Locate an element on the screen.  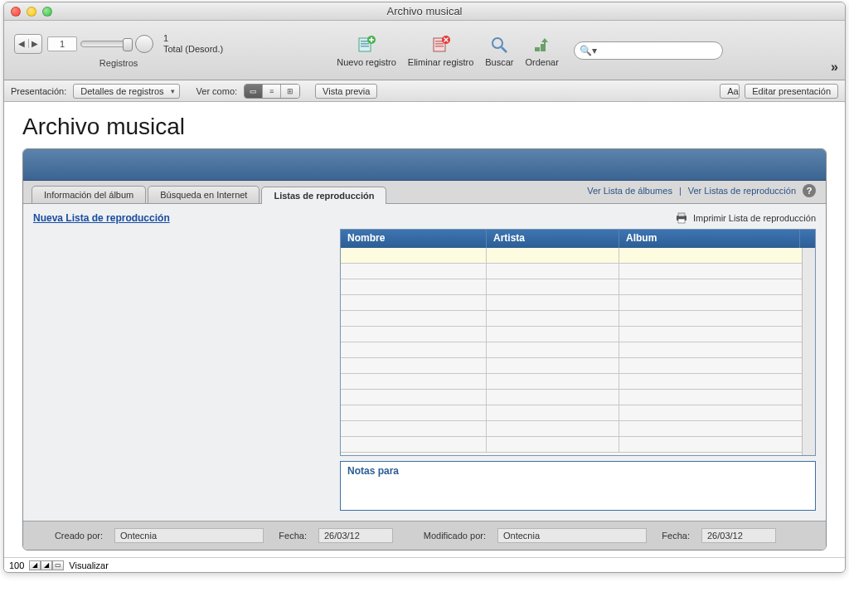
records-label: Registros is located at coordinates (119, 63).